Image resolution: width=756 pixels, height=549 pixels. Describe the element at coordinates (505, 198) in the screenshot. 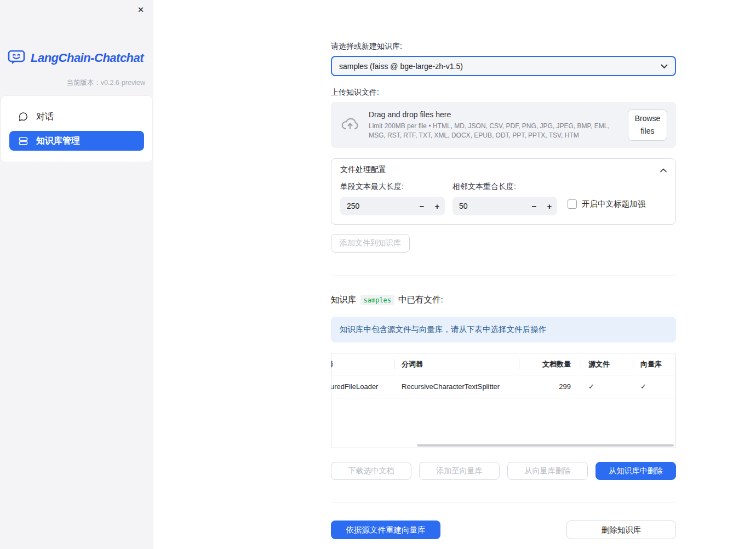

I see `overlap-size-field: 相邻文本重合长度: 50 − +` at that location.